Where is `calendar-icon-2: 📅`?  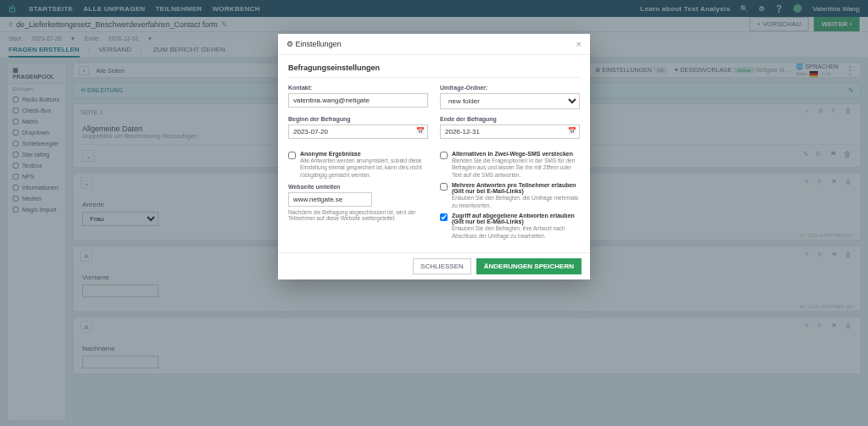
calendar-icon-2: 📅 is located at coordinates (572, 130).